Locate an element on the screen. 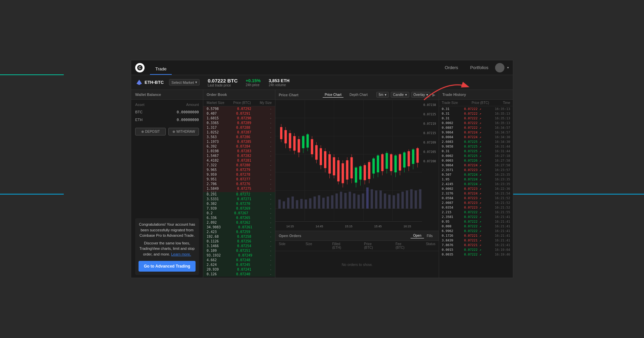 This screenshot has width=644, height=338. th-row: 0.00040.07224 ↗16:34:30 is located at coordinates (476, 137).